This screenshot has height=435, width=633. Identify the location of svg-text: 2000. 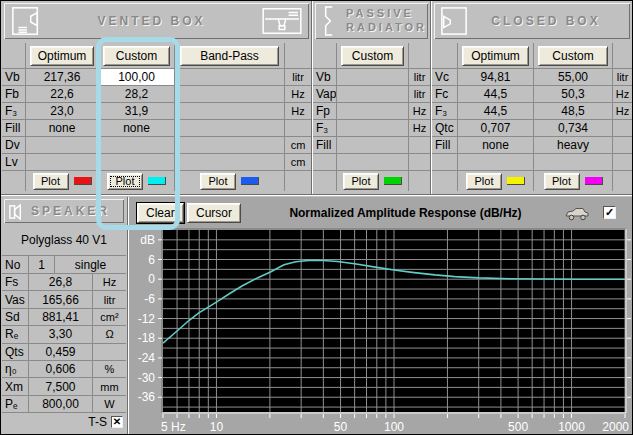
(616, 427).